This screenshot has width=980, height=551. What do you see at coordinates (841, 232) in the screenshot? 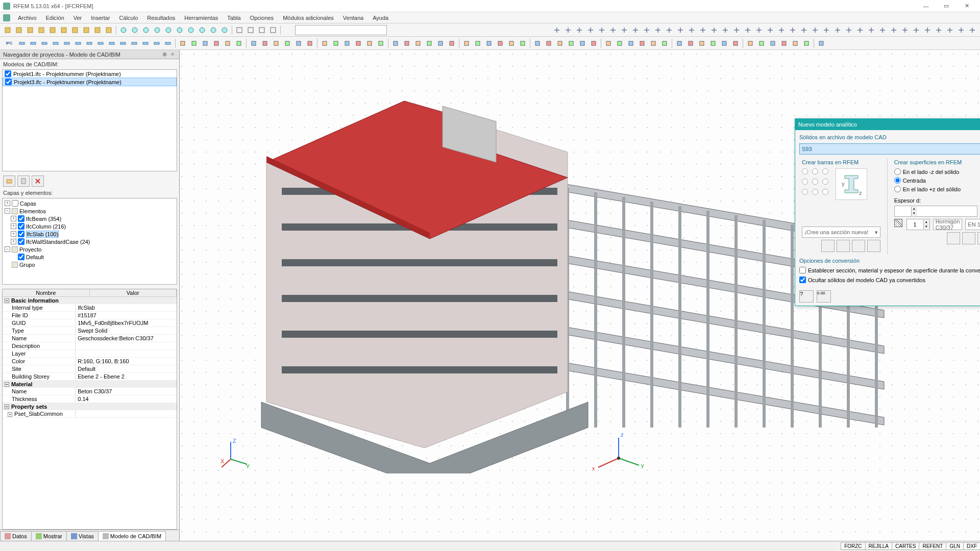
I see `section-dropdown: ¡Cree una sección nueva!▾` at bounding box center [841, 232].